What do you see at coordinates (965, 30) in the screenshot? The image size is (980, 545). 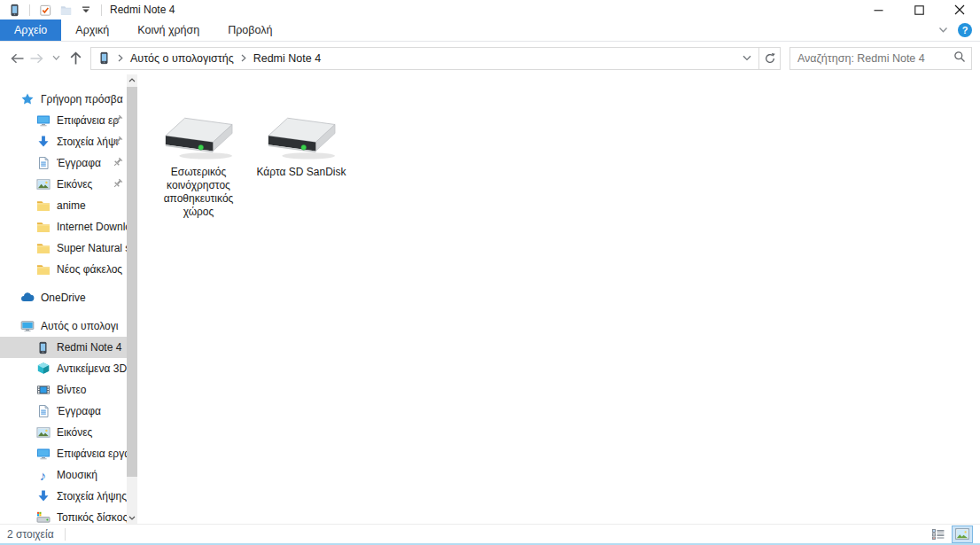 I see `help-icon: ?` at bounding box center [965, 30].